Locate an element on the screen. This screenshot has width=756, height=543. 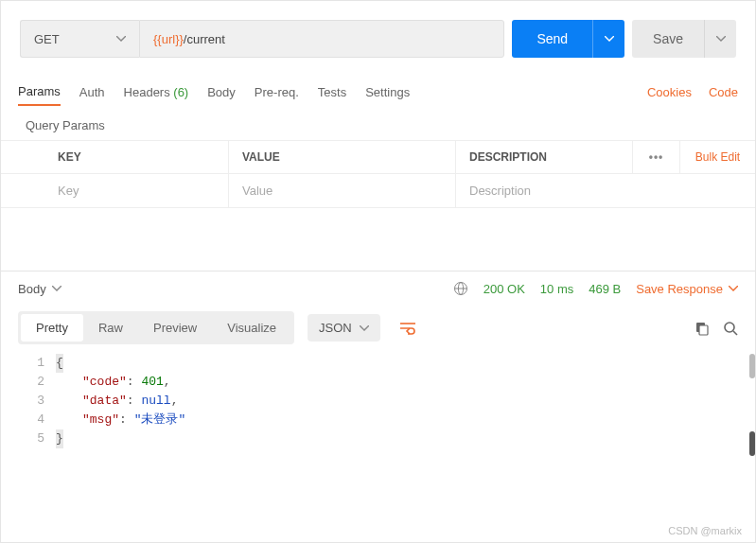
more-icon: ••• is located at coordinates (657, 157).